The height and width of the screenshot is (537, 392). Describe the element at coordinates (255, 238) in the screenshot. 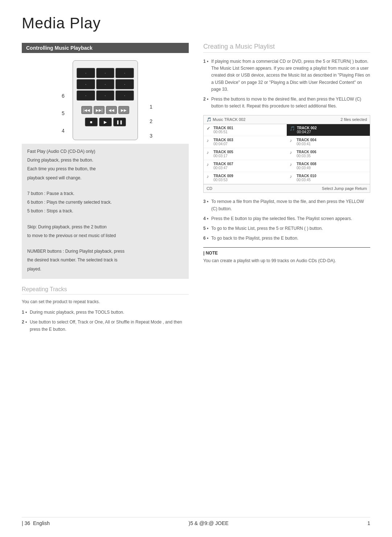

I see `step6-text: To go back to the Playlist, press the E …` at that location.